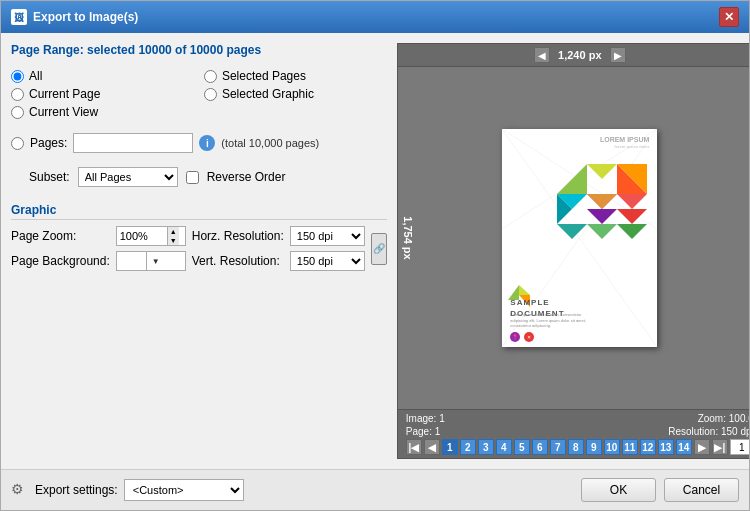 Image resolution: width=750 pixels, height=511 pixels. Describe the element at coordinates (19, 17) in the screenshot. I see `dialog-icon: 🖼` at that location.